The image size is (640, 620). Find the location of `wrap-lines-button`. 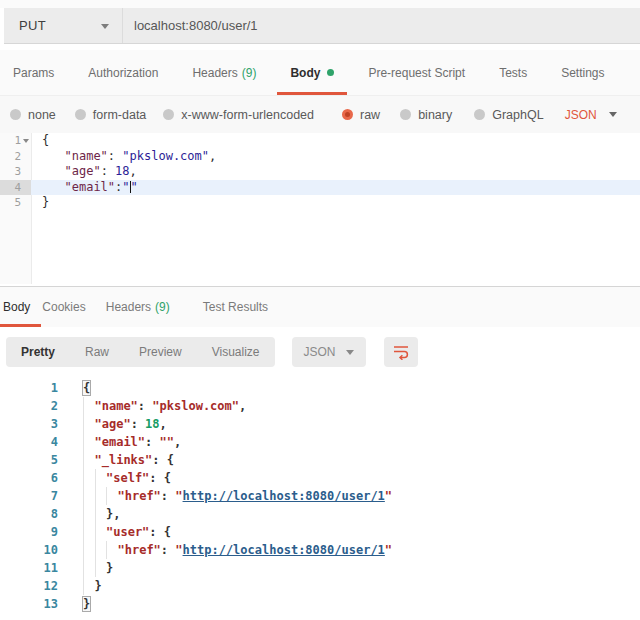

wrap-lines-button is located at coordinates (401, 352).